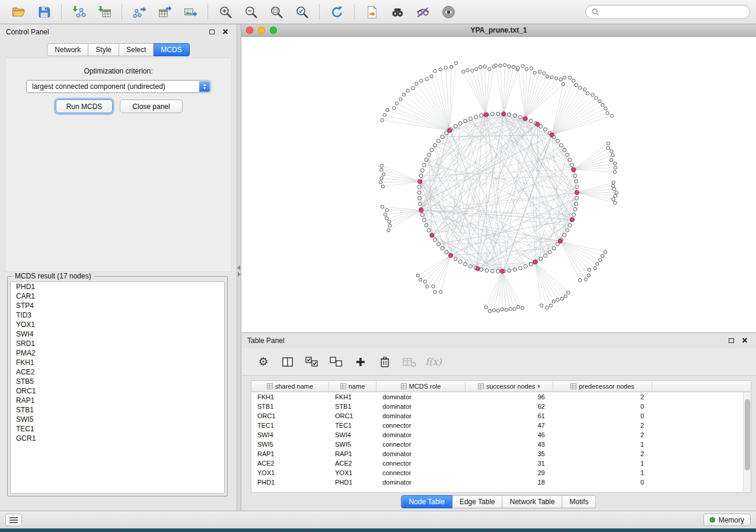 This screenshot has height=532, width=756. I want to click on float-panel-button, so click(212, 32).